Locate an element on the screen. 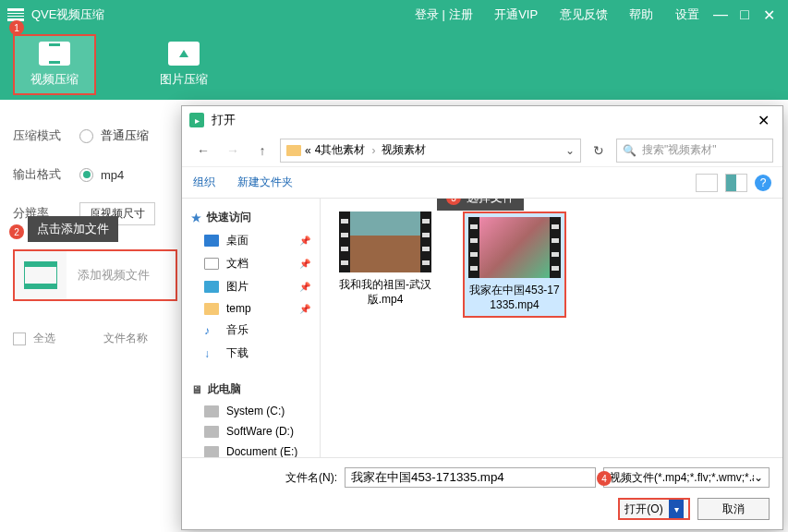  app-icon is located at coordinates (16, 15).